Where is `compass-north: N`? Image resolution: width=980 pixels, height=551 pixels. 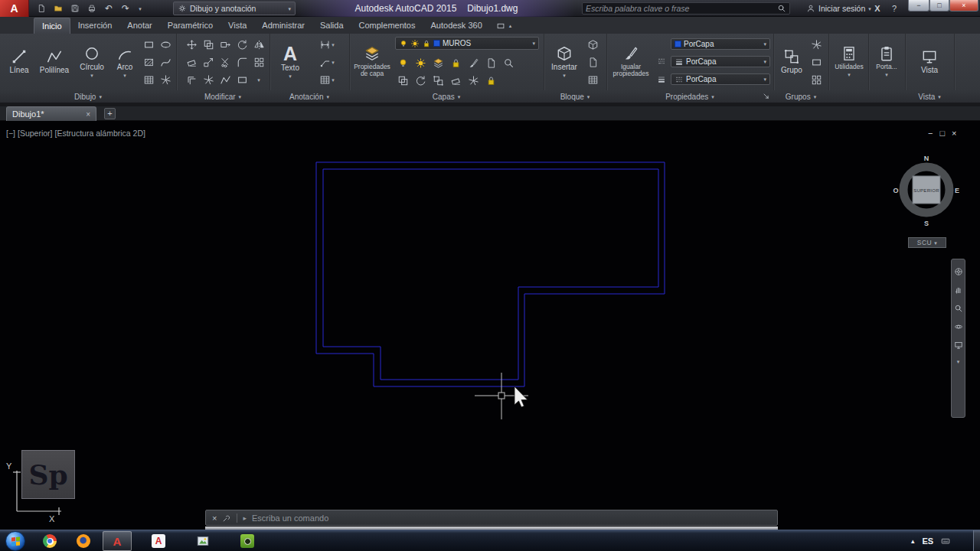
compass-north: N is located at coordinates (926, 158).